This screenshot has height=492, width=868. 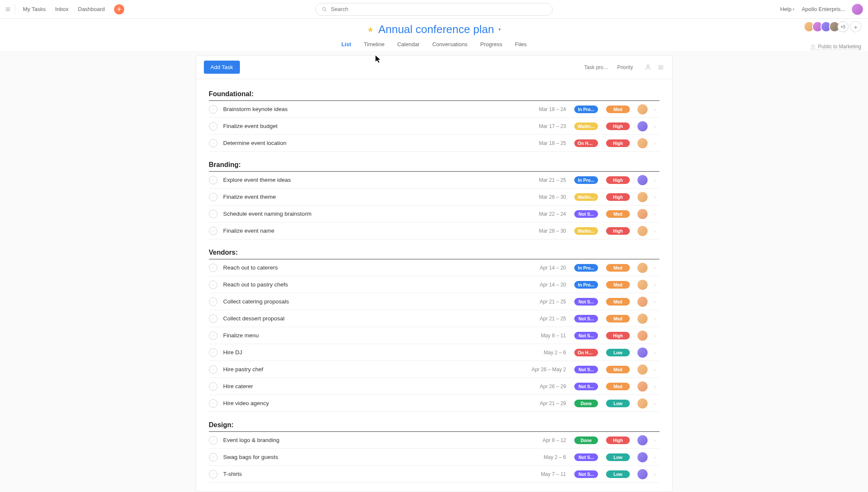 I want to click on task-row: Brainstorm keynote ideasMar 18 – 24In Pr…, so click(x=434, y=109).